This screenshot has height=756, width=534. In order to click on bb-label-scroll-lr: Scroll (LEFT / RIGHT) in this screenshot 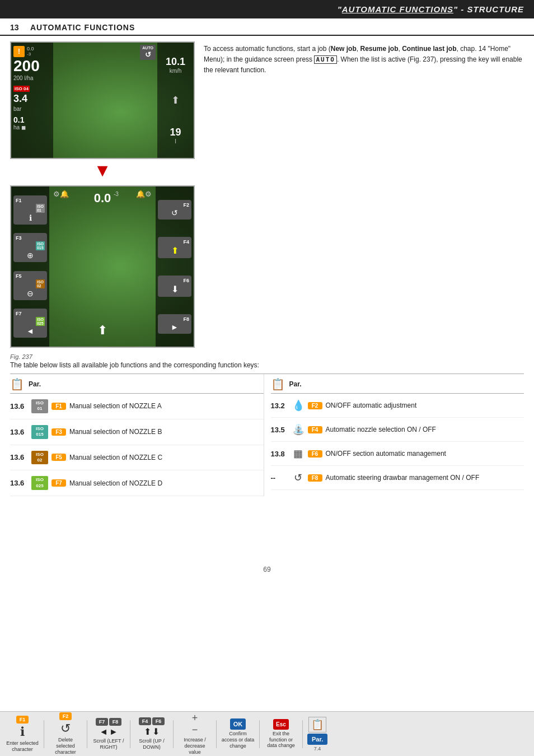, I will do `click(109, 744)`.